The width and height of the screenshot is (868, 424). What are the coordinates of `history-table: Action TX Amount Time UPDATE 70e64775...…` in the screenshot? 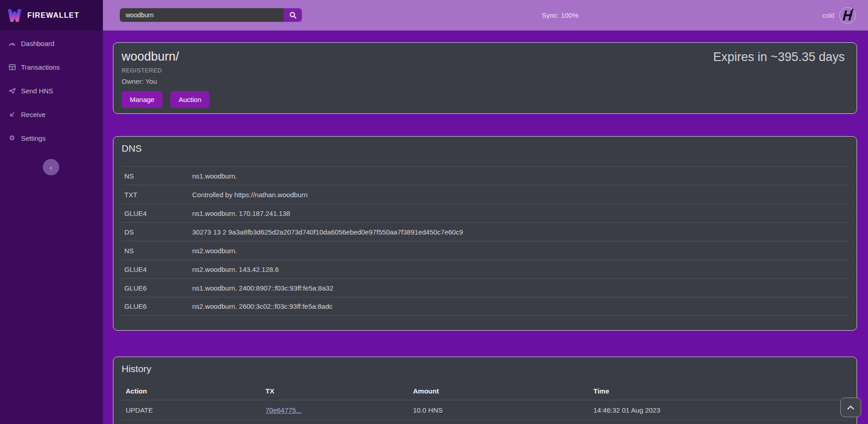 It's located at (485, 403).